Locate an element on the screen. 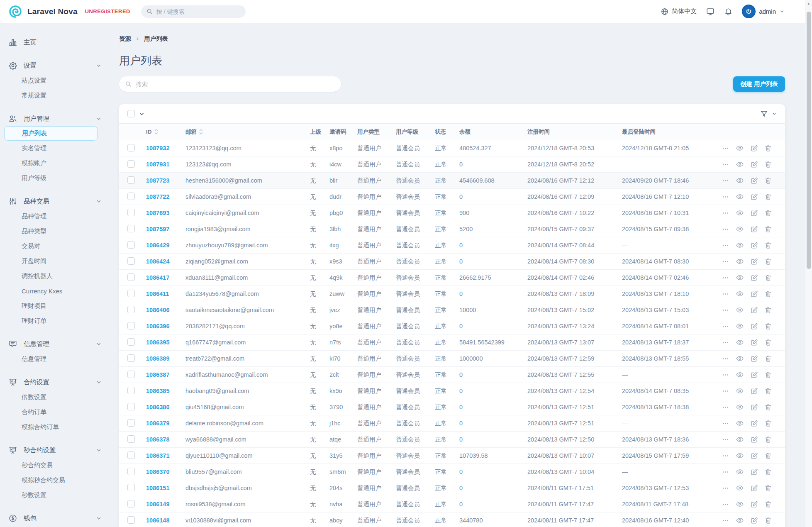  sidebar-item-理财订单: 理财订单 is located at coordinates (55, 321).